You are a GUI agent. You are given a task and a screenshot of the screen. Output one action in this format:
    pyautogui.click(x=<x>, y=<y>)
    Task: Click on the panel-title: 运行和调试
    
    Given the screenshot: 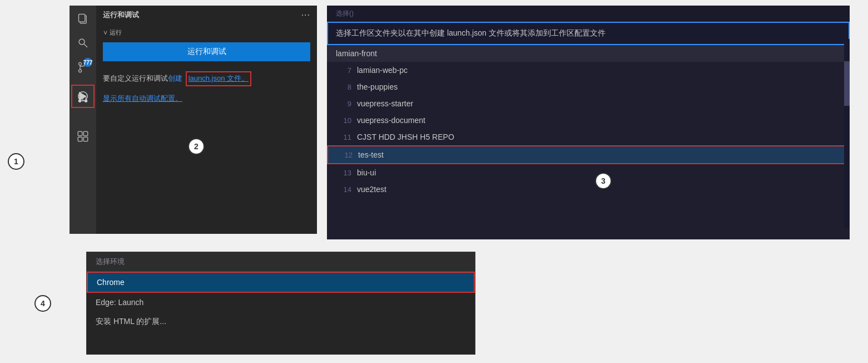 What is the action you would take?
    pyautogui.click(x=121, y=15)
    